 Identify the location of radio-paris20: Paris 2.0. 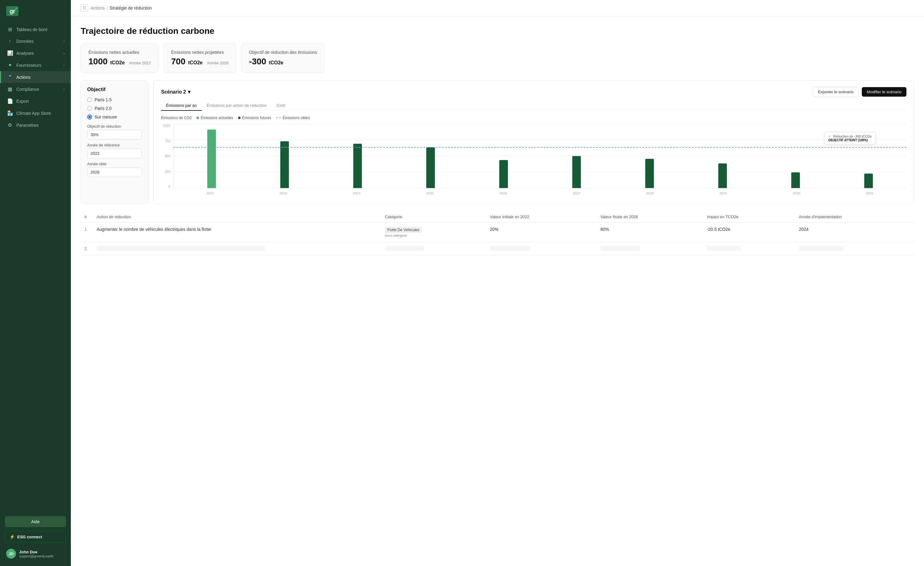
(115, 108).